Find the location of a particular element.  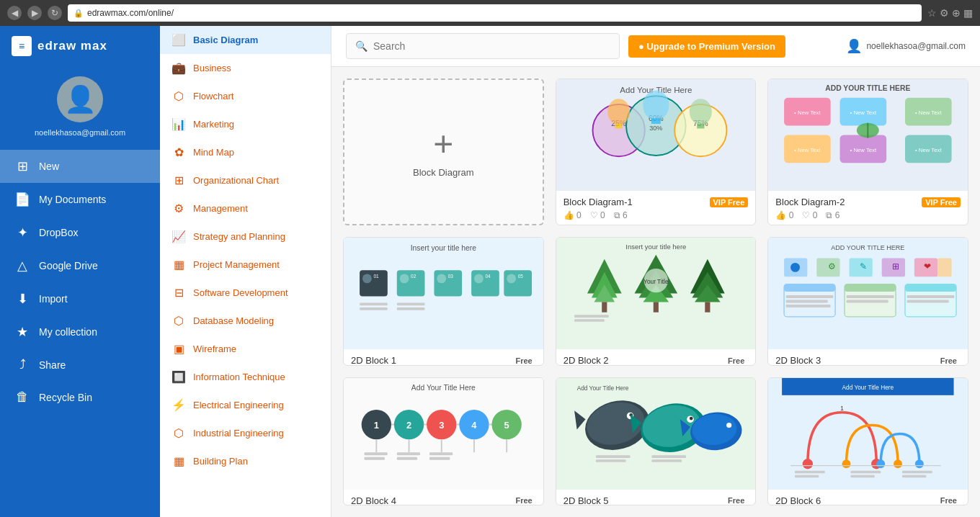

template-thumb-block-diagram-1: Add Your Title Here 25% 60% 30% 75% is located at coordinates (656, 135).